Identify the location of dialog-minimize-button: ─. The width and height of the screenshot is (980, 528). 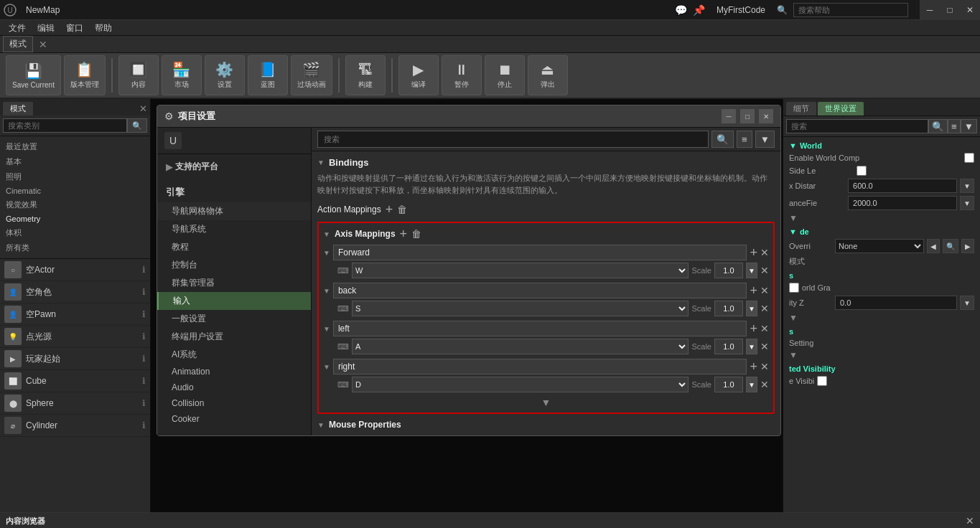
(729, 116).